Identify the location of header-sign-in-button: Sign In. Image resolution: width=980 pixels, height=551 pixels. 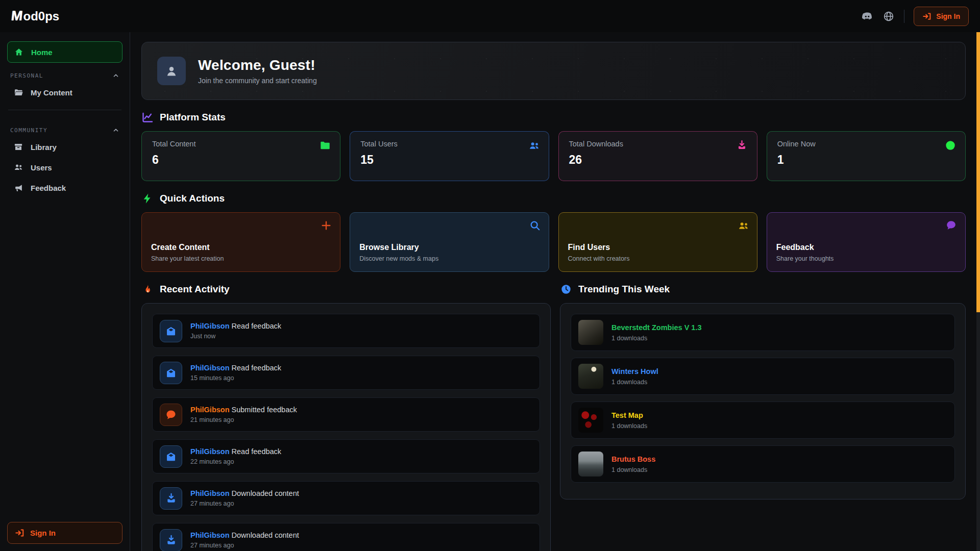
(941, 16).